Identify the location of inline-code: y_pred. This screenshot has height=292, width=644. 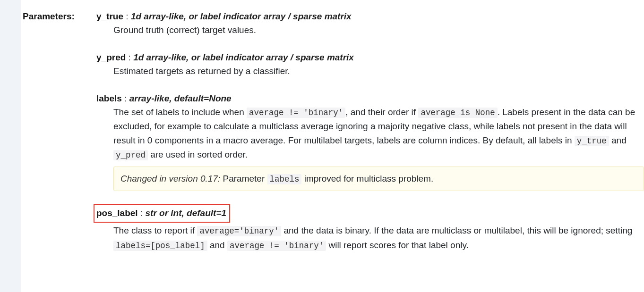
(130, 155).